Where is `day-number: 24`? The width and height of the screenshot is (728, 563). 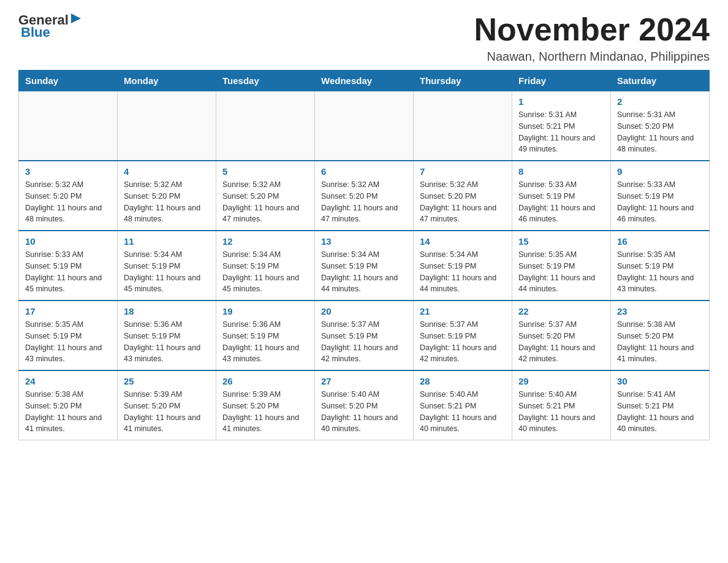
day-number: 24 is located at coordinates (68, 381).